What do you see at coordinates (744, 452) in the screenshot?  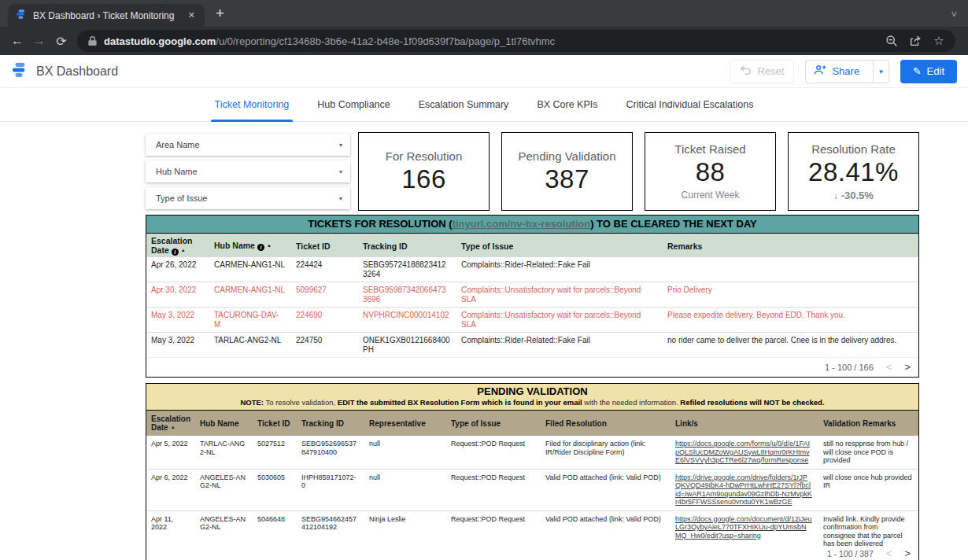 I see `resolution-link: https://docs.google.com/forms/u/0/d/e/1F…` at bounding box center [744, 452].